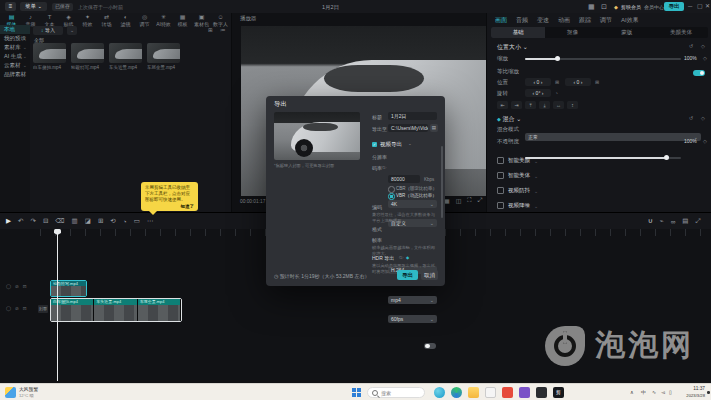 Image resolution: width=711 pixels, height=400 pixels. Describe the element at coordinates (602, 160) in the screenshot. I see `collapsed-section: 智能美颜 ⌄` at that location.